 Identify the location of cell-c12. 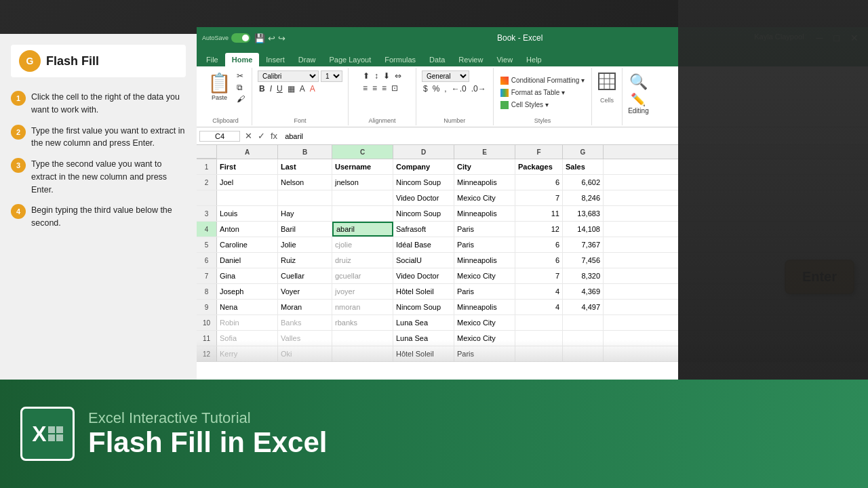
(363, 354).